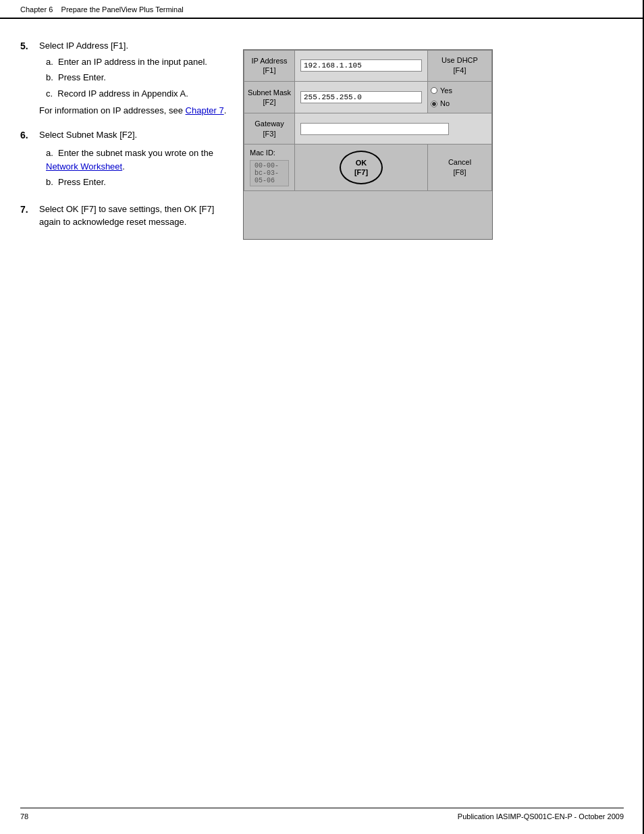 The width and height of the screenshot is (644, 834). I want to click on step-5b: b. Press Enter., so click(138, 78).